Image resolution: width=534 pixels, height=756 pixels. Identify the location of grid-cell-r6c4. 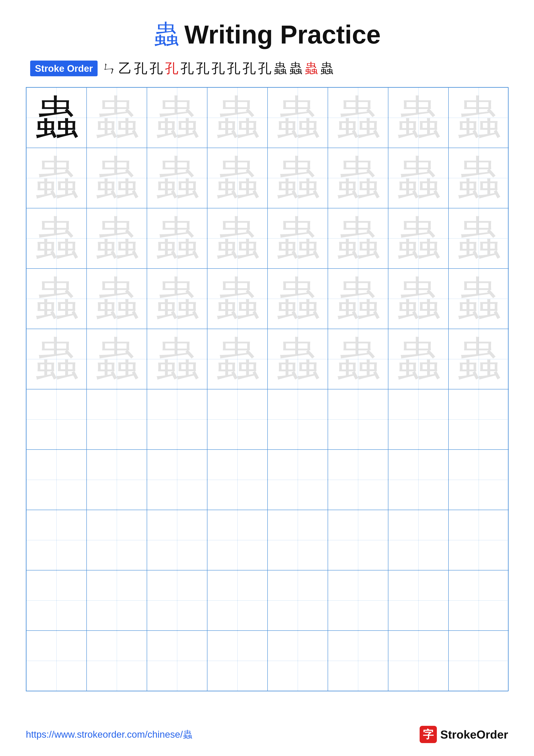
(238, 419).